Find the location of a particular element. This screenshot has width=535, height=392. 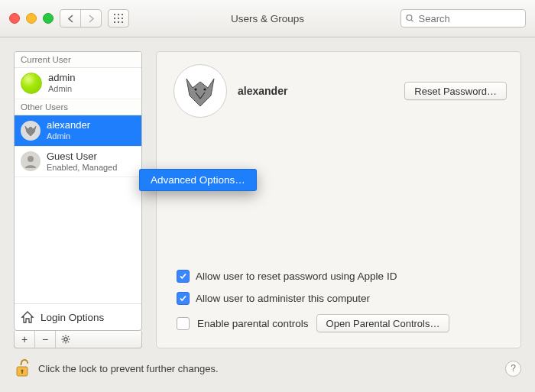

allow-reset-label: Allow user to reset password using Apple… is located at coordinates (297, 277).